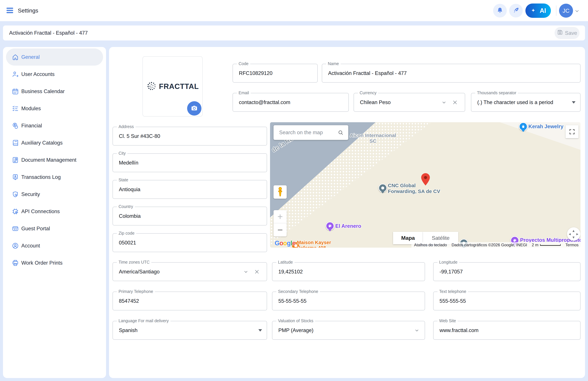 This screenshot has width=588, height=381. Describe the element at coordinates (285, 243) in the screenshot. I see `google-logo: Google` at that location.